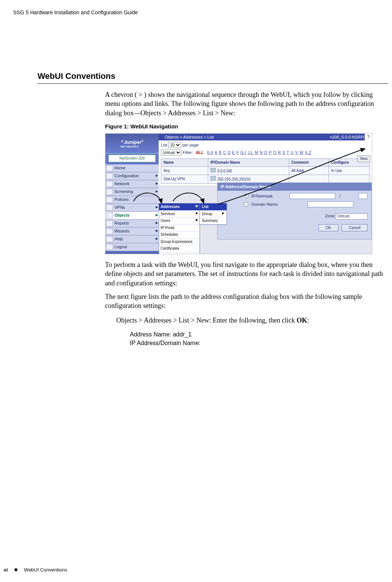 This screenshot has width=392, height=582. I want to click on filter-letter: S, so click(284, 152).